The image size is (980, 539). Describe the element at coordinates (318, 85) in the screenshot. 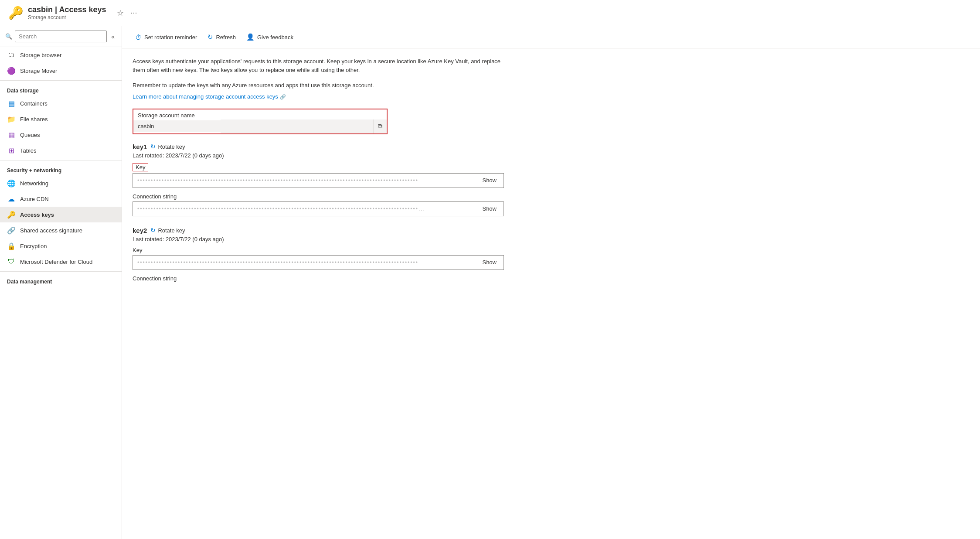

I see `description-2: Remember to update the keys with any Azu…` at that location.